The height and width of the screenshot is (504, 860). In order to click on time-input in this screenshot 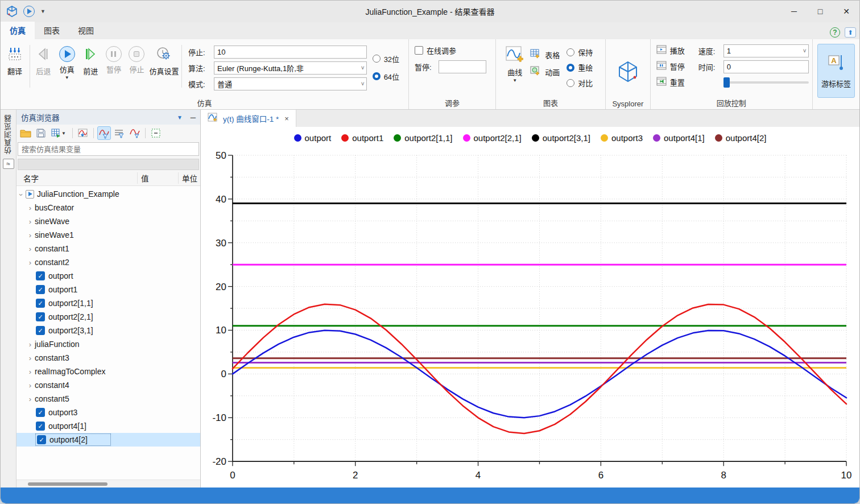, I will do `click(766, 67)`.